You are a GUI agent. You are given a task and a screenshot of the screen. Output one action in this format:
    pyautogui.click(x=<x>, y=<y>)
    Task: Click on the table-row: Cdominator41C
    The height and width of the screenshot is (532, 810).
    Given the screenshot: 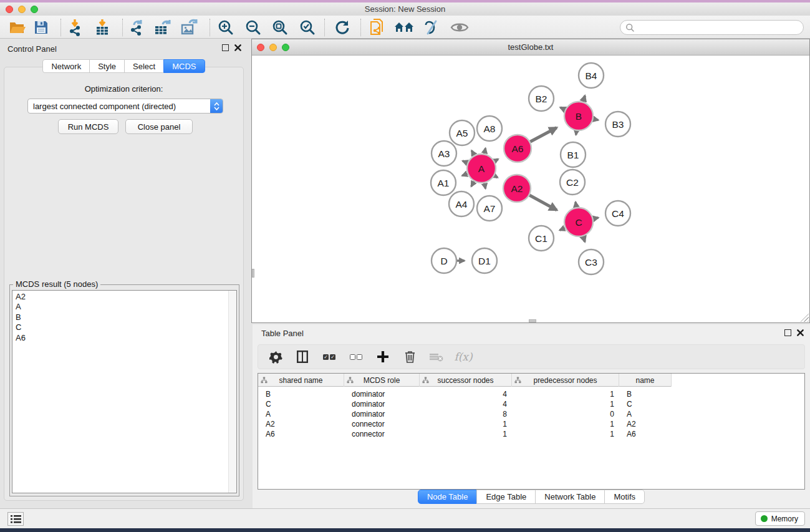 What is the action you would take?
    pyautogui.click(x=465, y=404)
    